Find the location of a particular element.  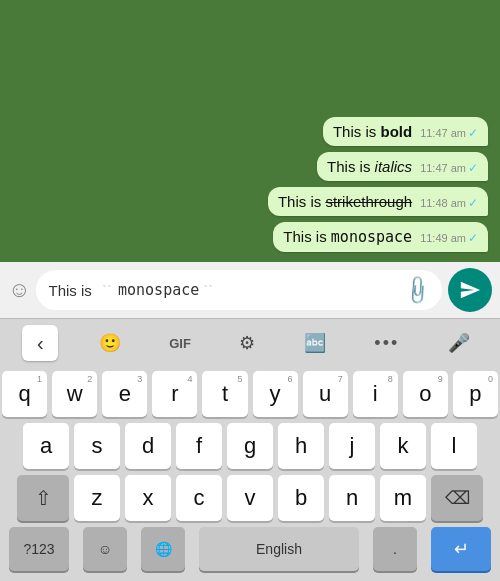

message-strikethrough: This is strikethrough 11:48 am ✓ is located at coordinates (378, 202).